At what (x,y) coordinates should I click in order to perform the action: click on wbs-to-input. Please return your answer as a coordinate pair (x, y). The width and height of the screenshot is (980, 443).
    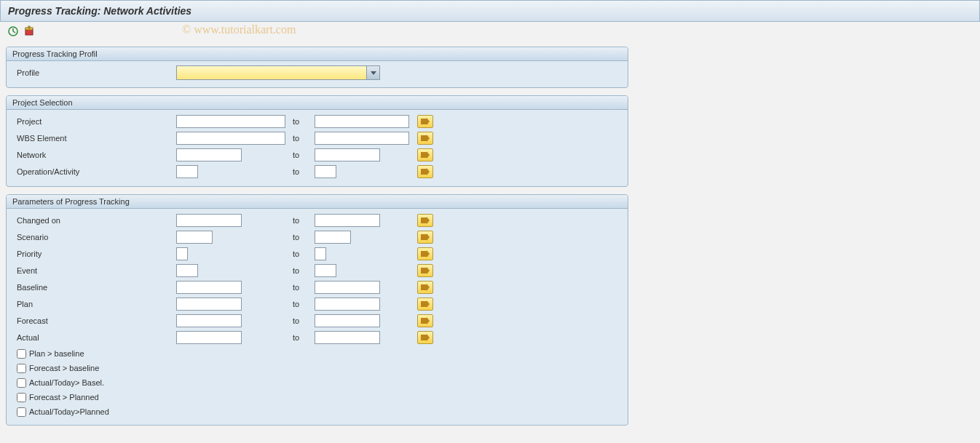
    Looking at the image, I should click on (362, 138).